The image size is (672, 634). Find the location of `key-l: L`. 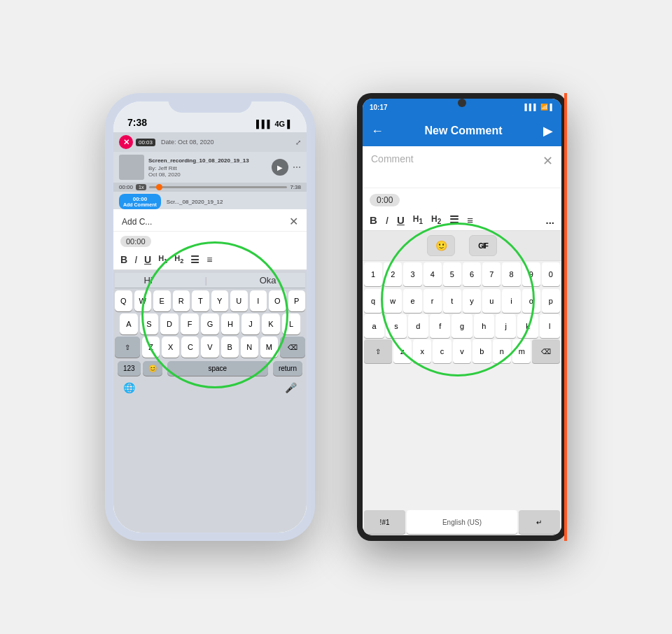

key-l: L is located at coordinates (291, 324).